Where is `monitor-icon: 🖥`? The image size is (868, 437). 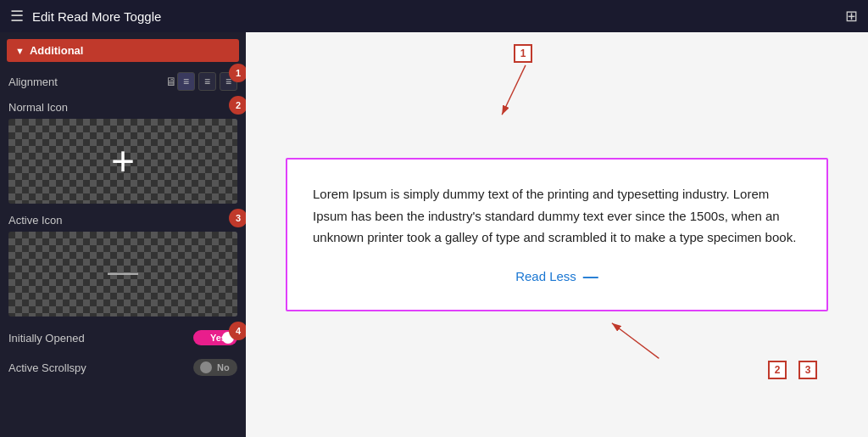 monitor-icon: 🖥 is located at coordinates (171, 81).